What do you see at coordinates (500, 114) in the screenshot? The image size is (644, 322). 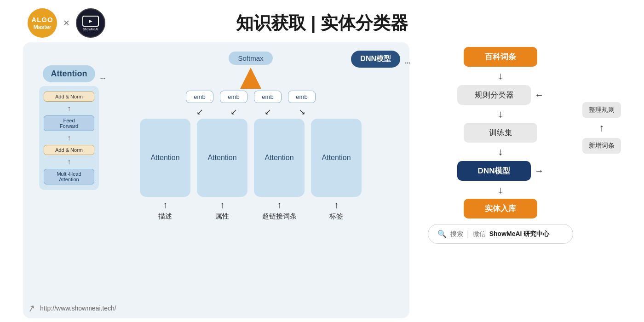 I see `flow-arrow-2: ↓` at bounding box center [500, 114].